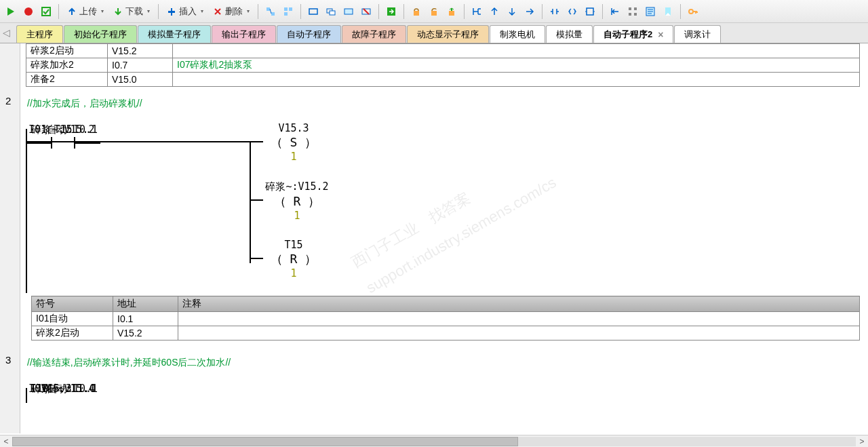  Describe the element at coordinates (633, 34) in the screenshot. I see `tab-auto2: 自动子程序2×` at that location.